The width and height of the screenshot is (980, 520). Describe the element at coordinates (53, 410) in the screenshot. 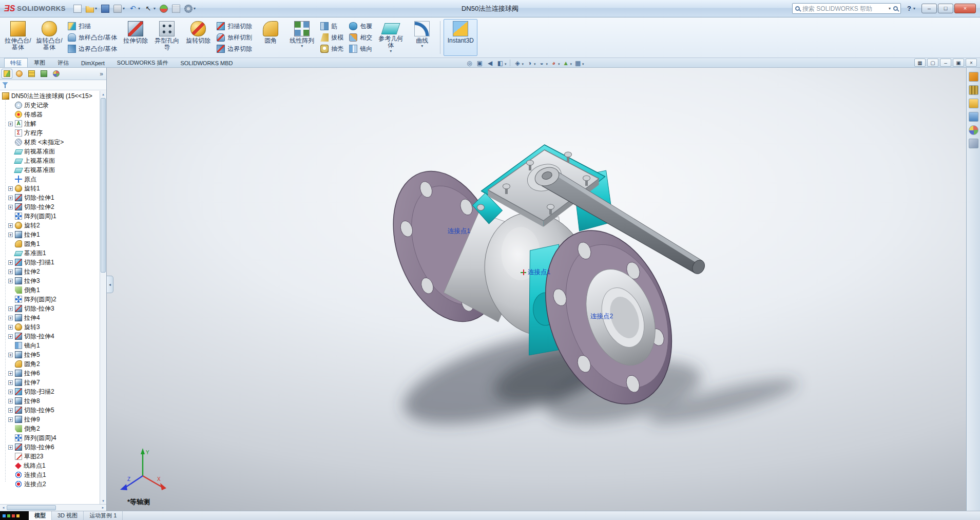

I see `tree-item: +切除-拉伸5` at that location.